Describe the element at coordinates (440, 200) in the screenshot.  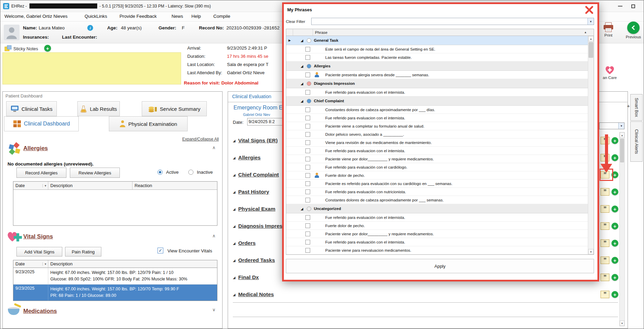
I see `phrase-row: Constantes dolores de cabeza aproximadam…` at that location.